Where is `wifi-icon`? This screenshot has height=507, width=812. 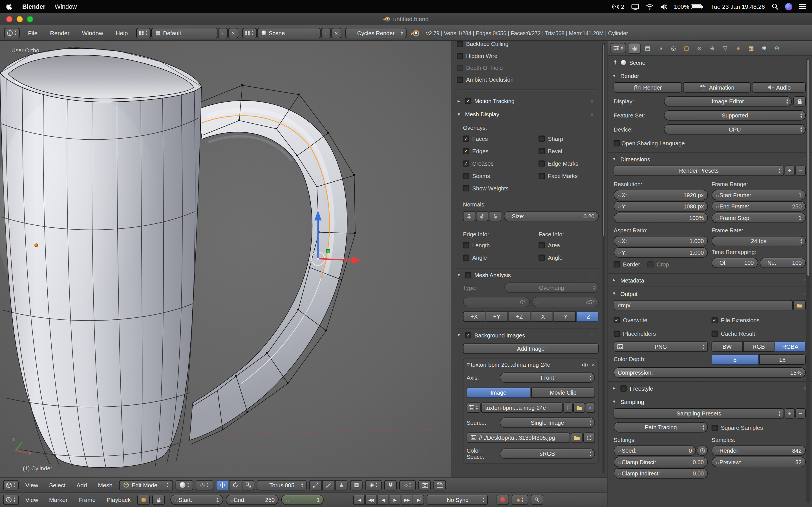 wifi-icon is located at coordinates (649, 7).